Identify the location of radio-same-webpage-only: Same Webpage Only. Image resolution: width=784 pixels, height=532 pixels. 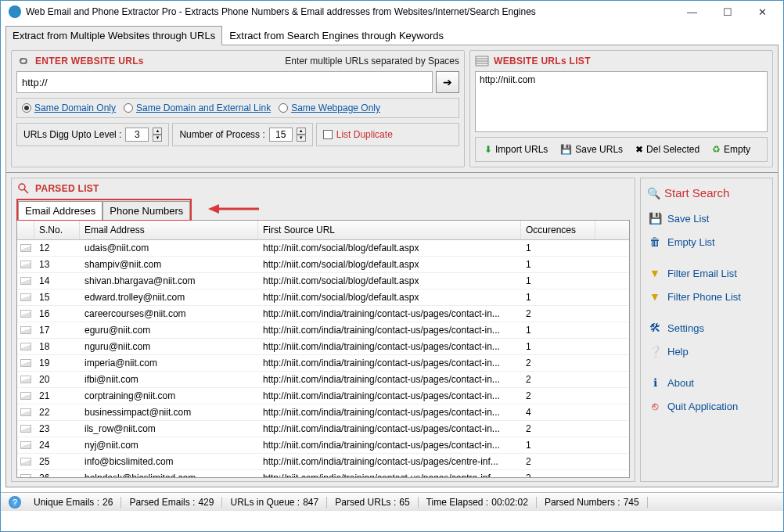
(329, 108).